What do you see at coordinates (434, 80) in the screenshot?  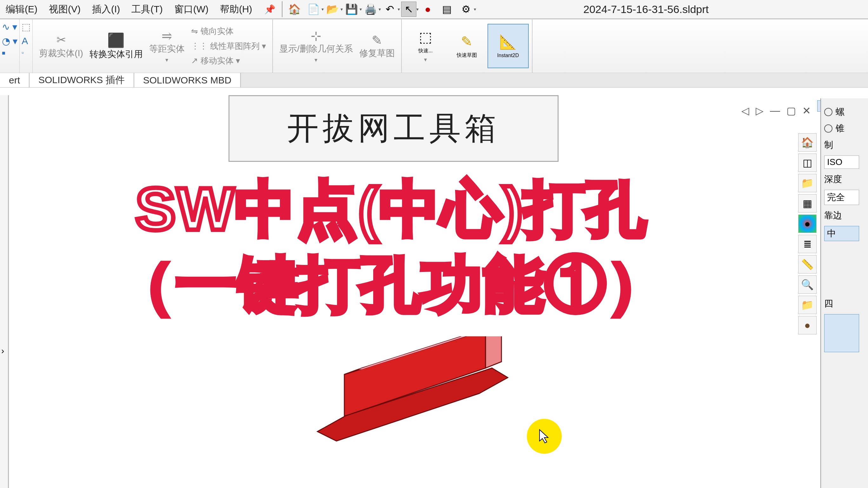 I see `command-tabs: ert SOLIDWORKS 插件 SOLIDWORKS MBD` at bounding box center [434, 80].